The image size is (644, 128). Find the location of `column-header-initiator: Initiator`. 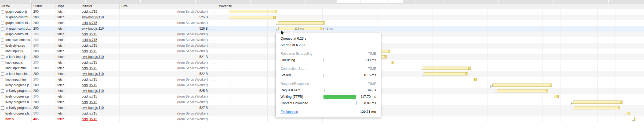

column-header-initiator: Initiator is located at coordinates (100, 6).